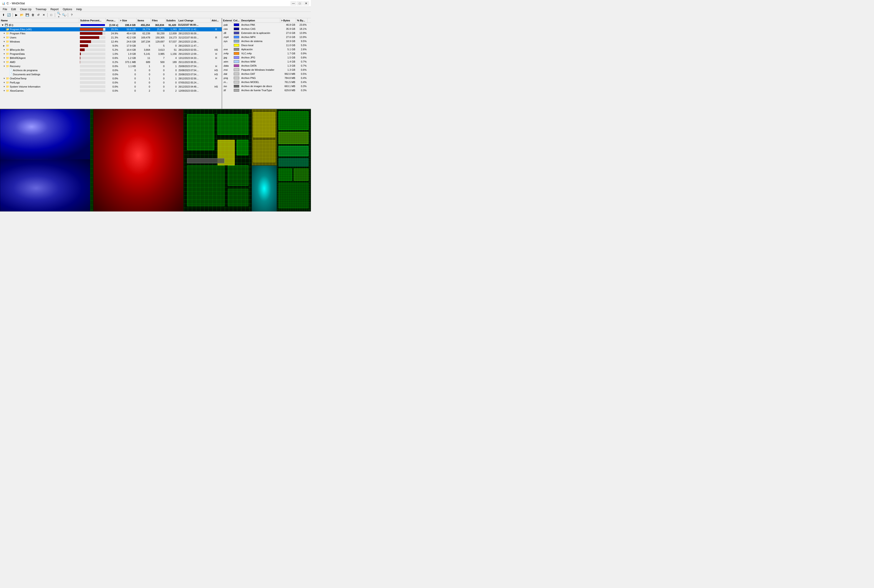  I want to click on col-perce: Perce..., so click(112, 20).